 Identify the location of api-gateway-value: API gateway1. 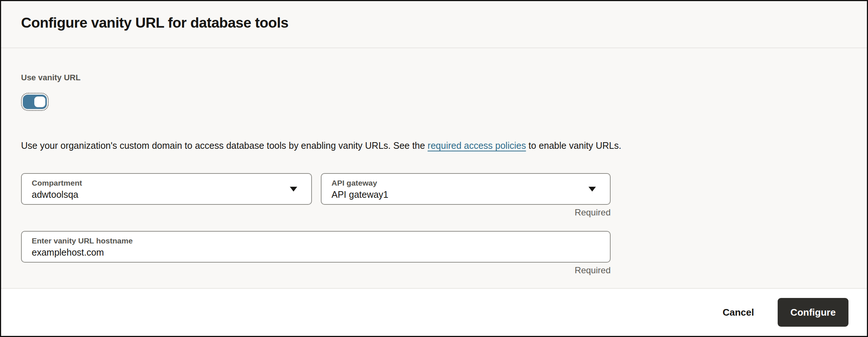
(458, 194).